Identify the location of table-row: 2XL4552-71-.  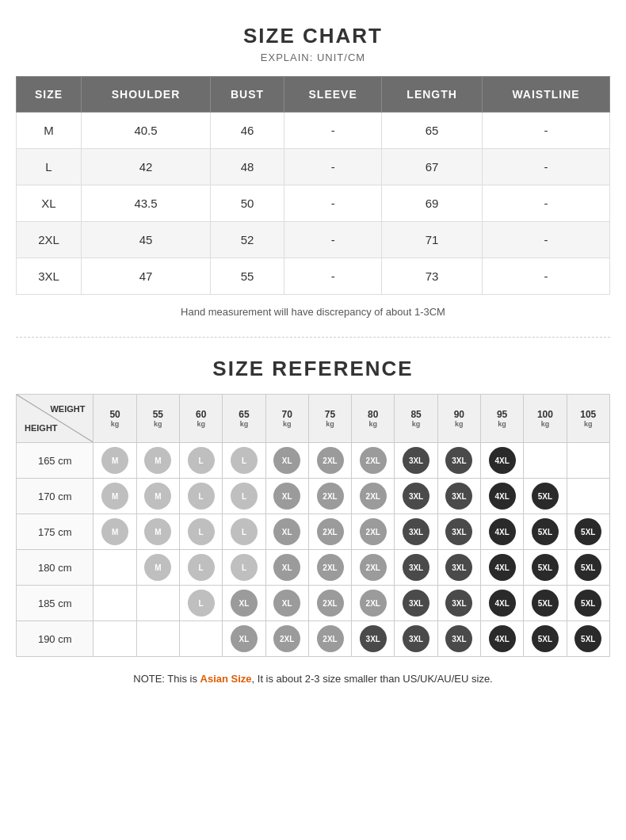
(314, 240).